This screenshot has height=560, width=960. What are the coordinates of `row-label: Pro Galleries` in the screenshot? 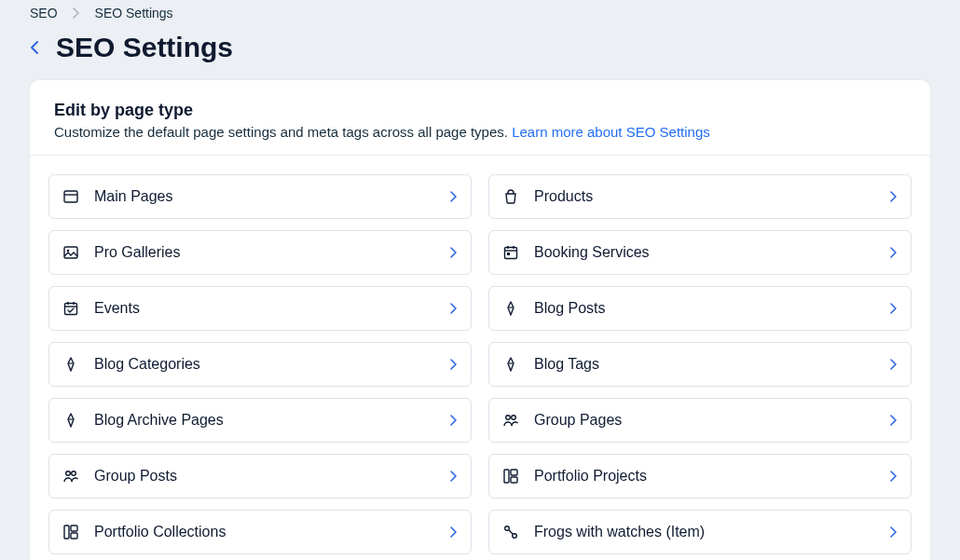 It's located at (265, 253).